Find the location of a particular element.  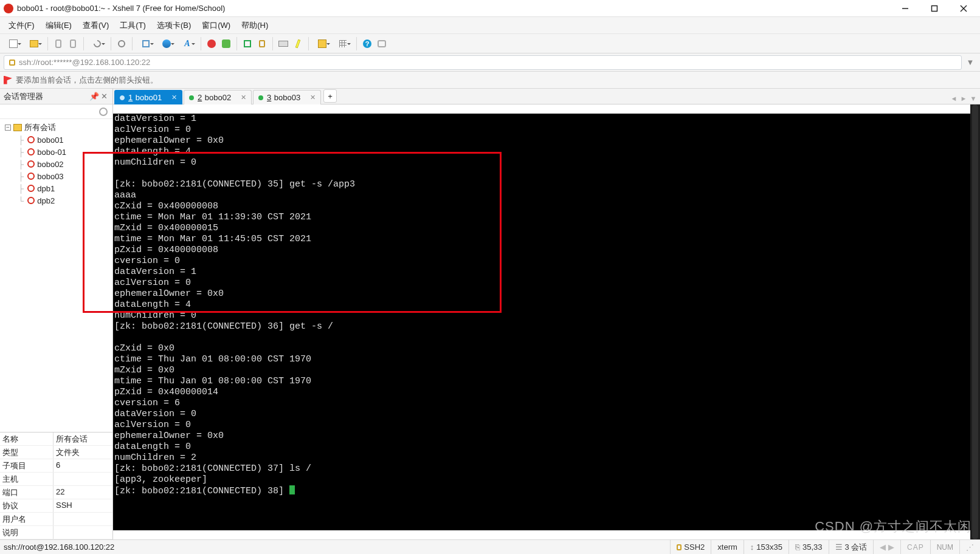

tree-item-label: dpb2 is located at coordinates (46, 200).